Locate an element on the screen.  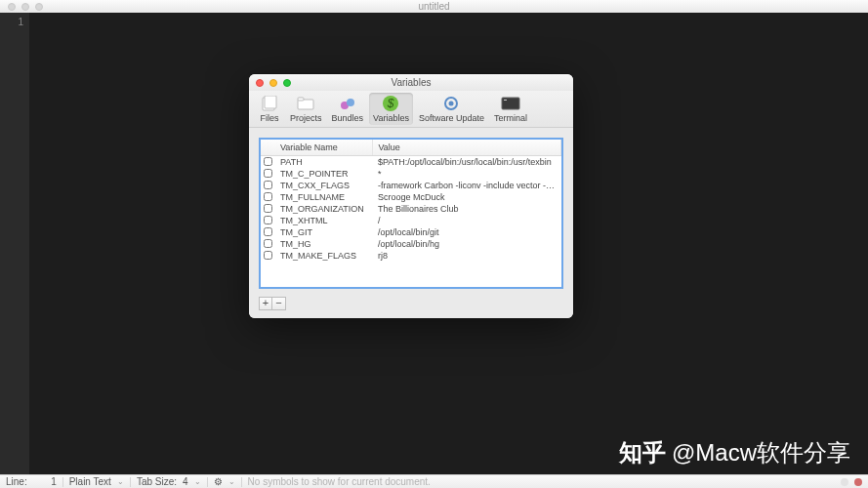
bundles-icon is located at coordinates (348, 103).